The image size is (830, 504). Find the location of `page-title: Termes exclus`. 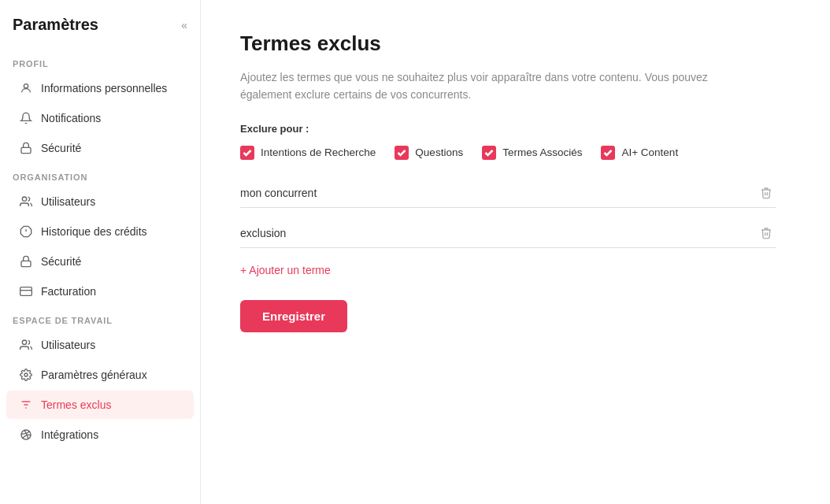

page-title: Termes exclus is located at coordinates (515, 44).